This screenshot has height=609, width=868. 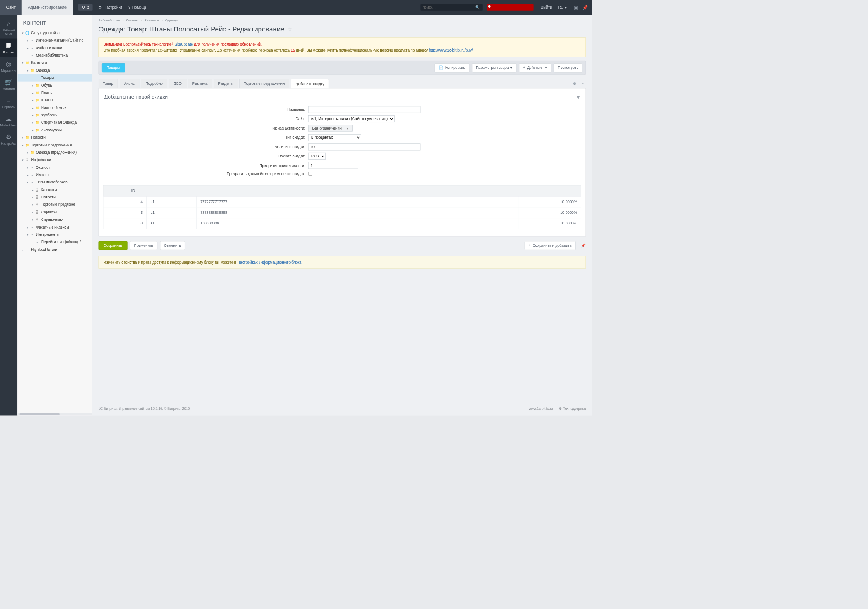 I want to click on bc-desk: Рабочий стол, so click(x=109, y=20).